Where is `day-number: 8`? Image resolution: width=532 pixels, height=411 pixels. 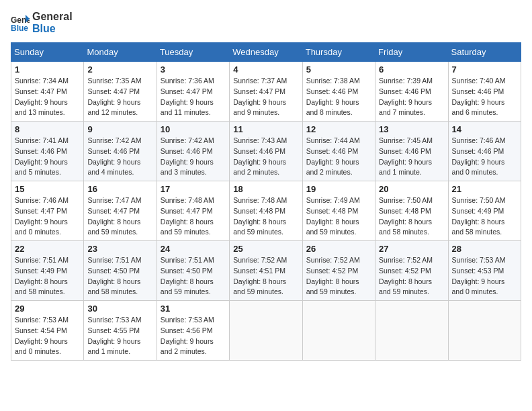 day-number: 8 is located at coordinates (47, 129).